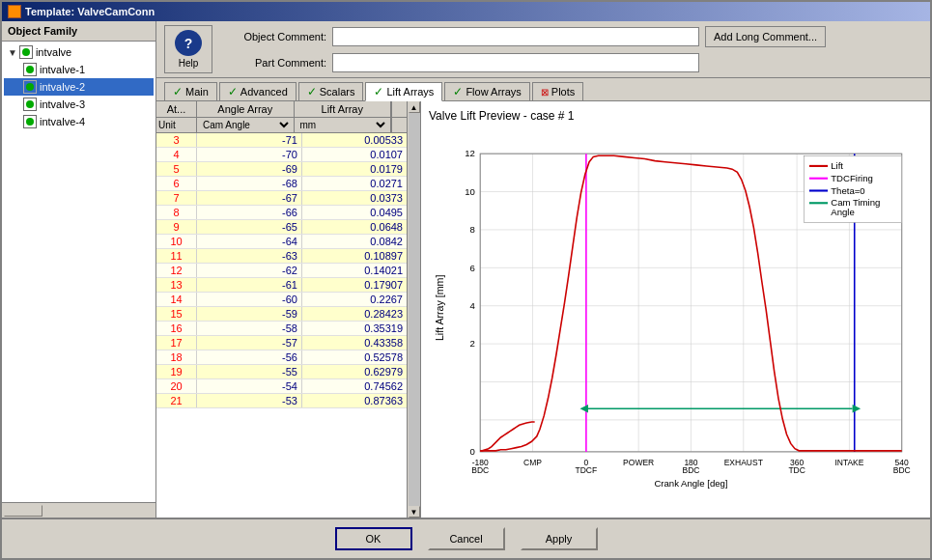 The image size is (932, 560). Describe the element at coordinates (282, 110) in the screenshot. I see `table-header: At... Angle Array Lift Array` at that location.